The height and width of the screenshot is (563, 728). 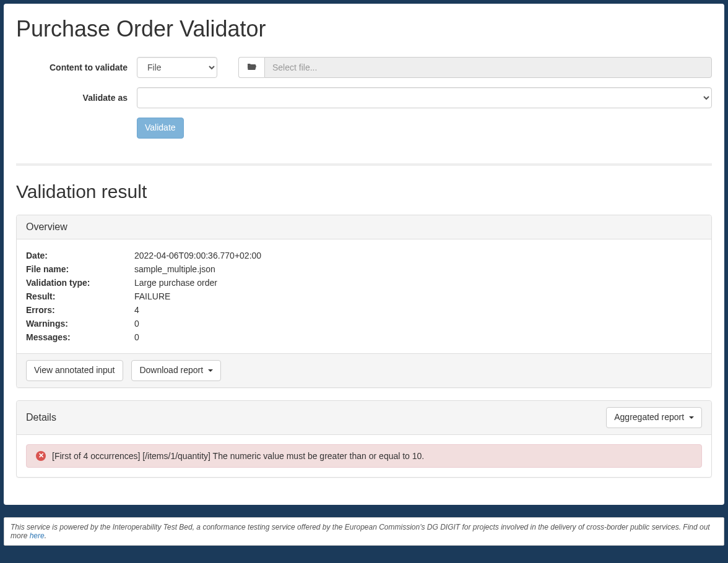 What do you see at coordinates (364, 283) in the screenshot?
I see `overview-row-valtype: Validation type: Large purchase order` at bounding box center [364, 283].